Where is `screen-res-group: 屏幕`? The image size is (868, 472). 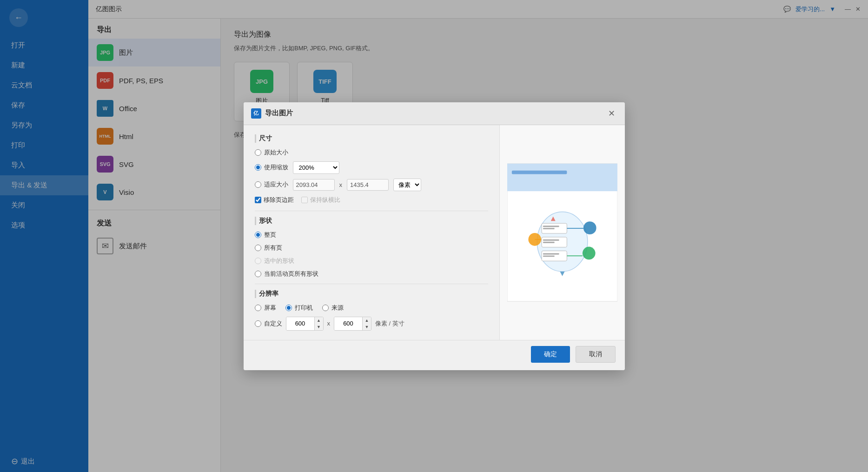 screen-res-group: 屏幕 is located at coordinates (265, 308).